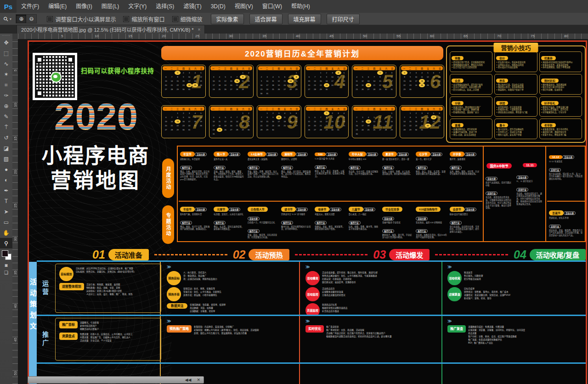  Describe the element at coordinates (374, 118) in the screenshot. I see `calendar-day: 5` at that location.